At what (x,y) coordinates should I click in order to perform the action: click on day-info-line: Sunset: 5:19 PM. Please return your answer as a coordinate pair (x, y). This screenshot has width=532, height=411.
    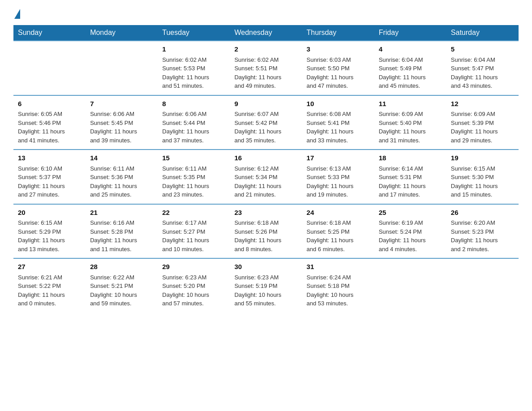
    Looking at the image, I should click on (266, 286).